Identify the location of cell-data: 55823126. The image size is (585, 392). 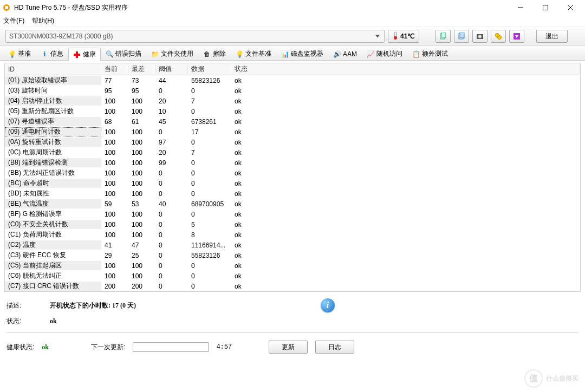
(210, 256).